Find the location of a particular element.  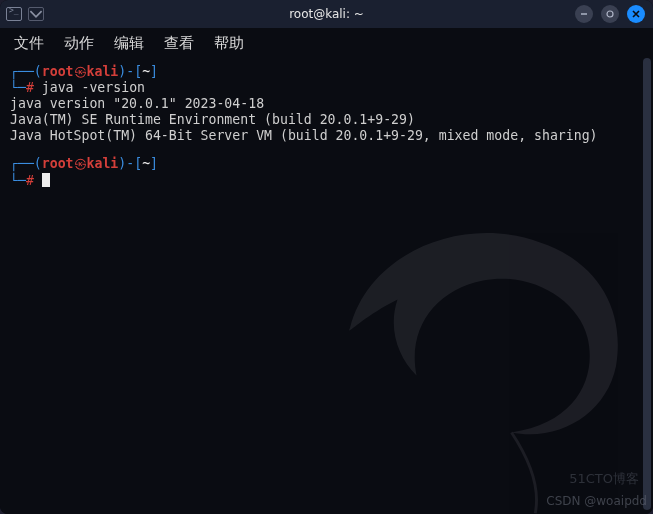

prompt-line-2: └─# java -version is located at coordinates (326, 88).